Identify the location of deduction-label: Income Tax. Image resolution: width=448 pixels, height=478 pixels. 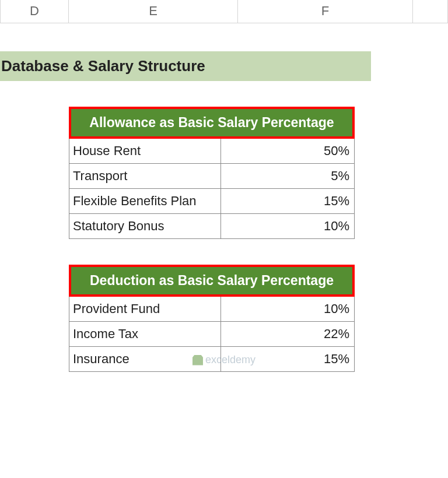
(145, 334).